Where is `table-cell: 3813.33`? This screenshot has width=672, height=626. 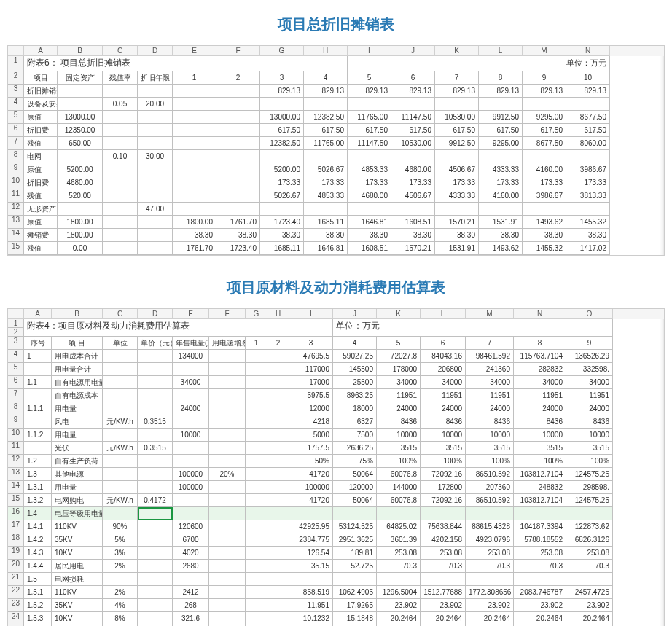
table-cell: 3813.33 is located at coordinates (588, 196).